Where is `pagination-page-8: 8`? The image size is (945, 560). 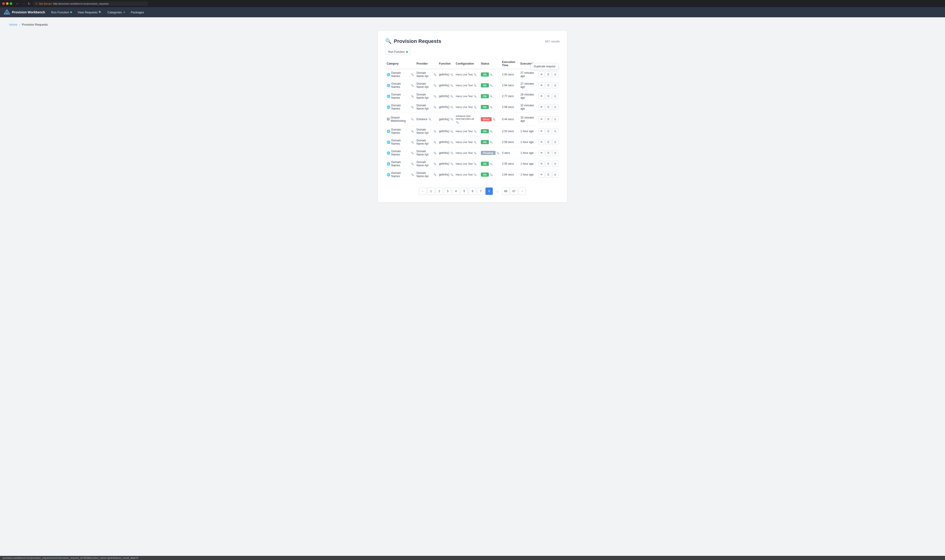
pagination-page-8: 8 is located at coordinates (489, 191).